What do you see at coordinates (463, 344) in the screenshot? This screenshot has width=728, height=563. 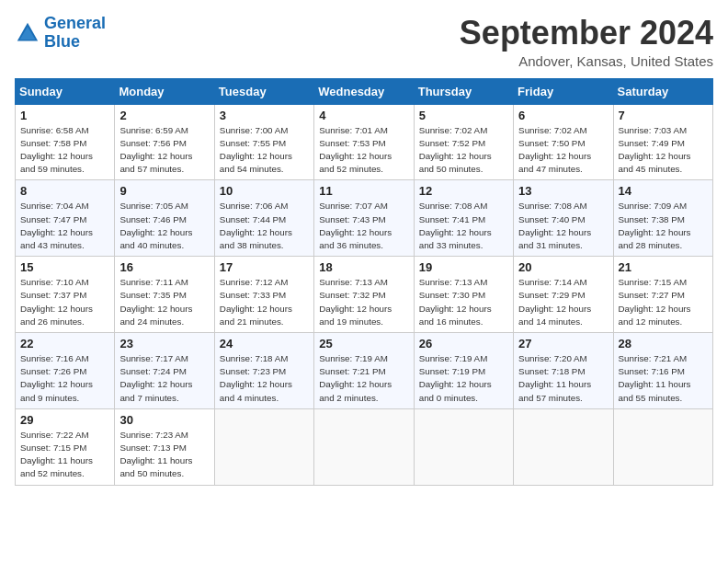 I see `day-number: 26` at bounding box center [463, 344].